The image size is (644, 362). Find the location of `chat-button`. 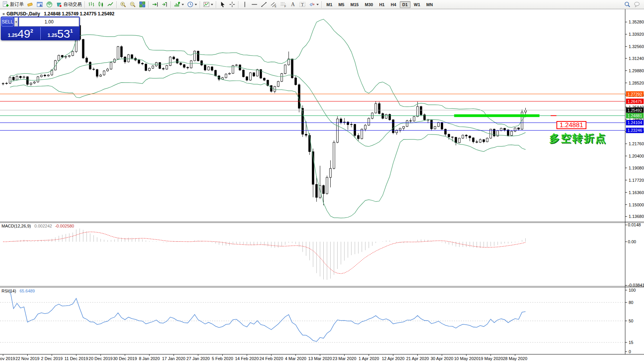

chat-button is located at coordinates (637, 5).